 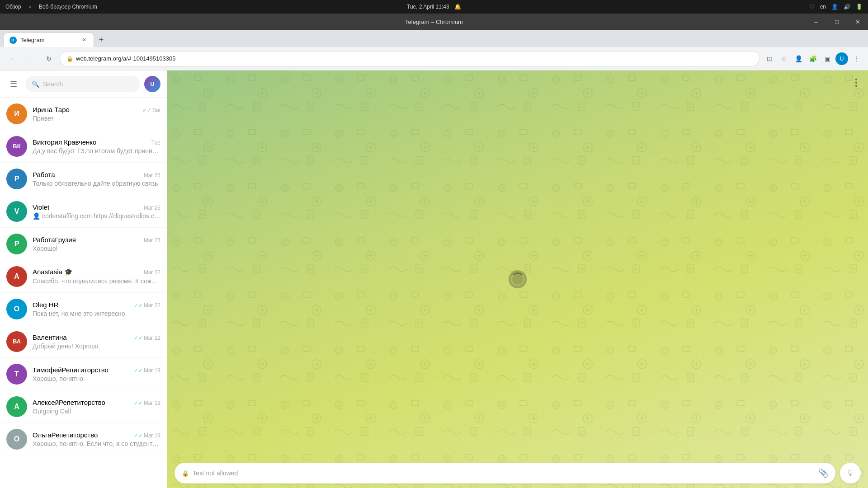 What do you see at coordinates (798, 59) in the screenshot?
I see `profile-icon: 👤` at bounding box center [798, 59].